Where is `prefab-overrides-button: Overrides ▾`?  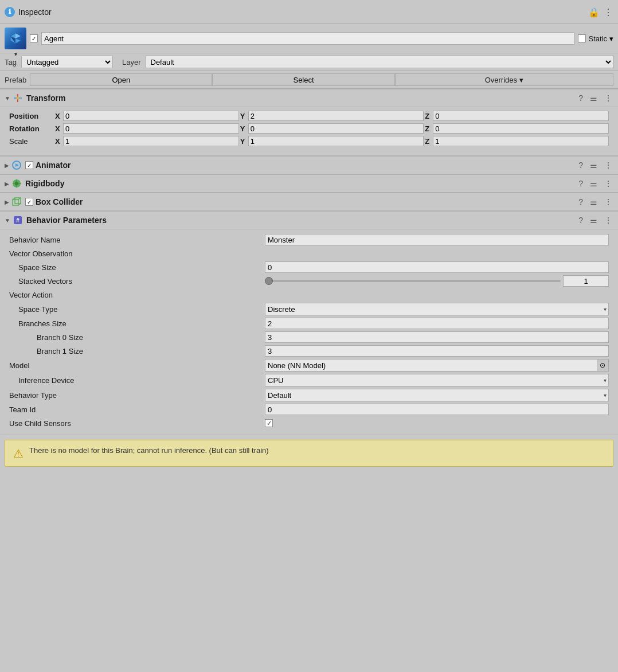 prefab-overrides-button: Overrides ▾ is located at coordinates (504, 80).